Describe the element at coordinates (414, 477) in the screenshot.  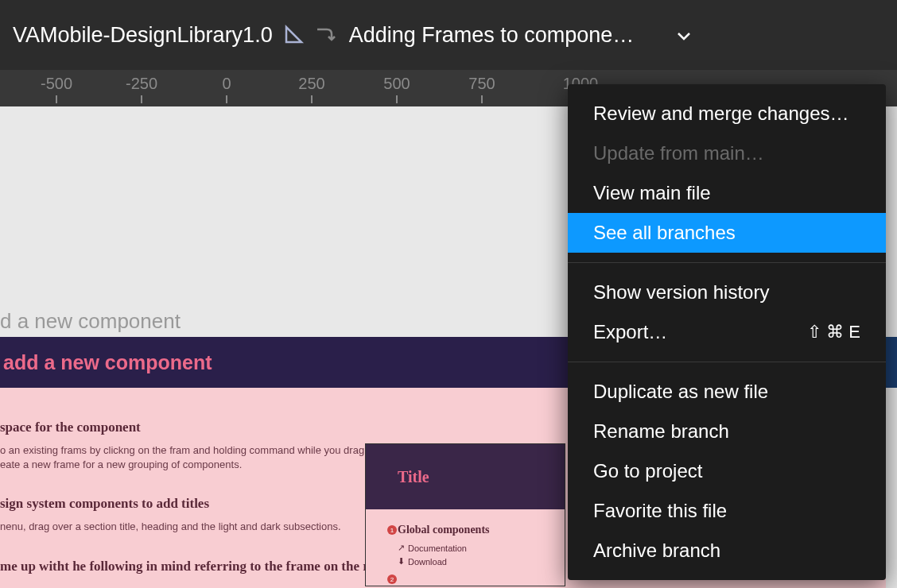
I see `nested-title-text: Title` at that location.